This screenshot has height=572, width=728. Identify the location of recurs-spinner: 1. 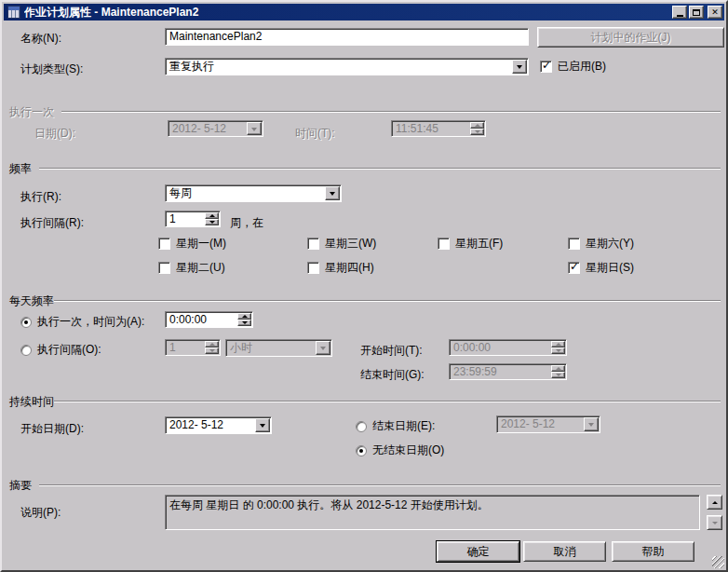
(193, 219).